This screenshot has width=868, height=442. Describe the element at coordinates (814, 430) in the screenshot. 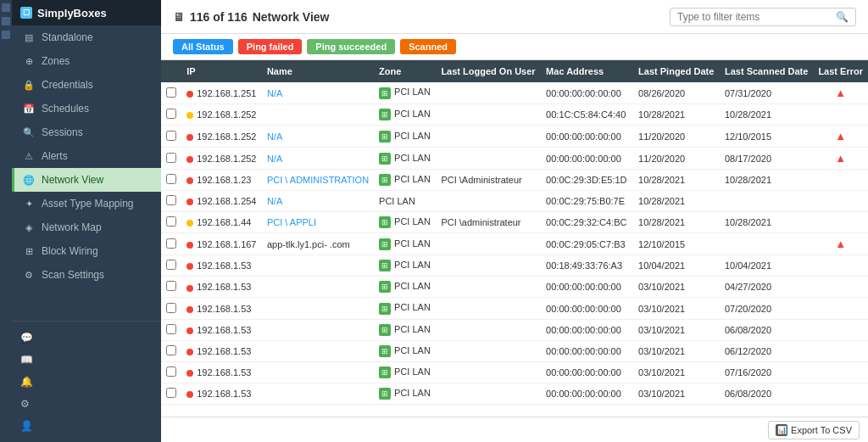

I see `export-csv-button: 📊 Export To CSV` at that location.